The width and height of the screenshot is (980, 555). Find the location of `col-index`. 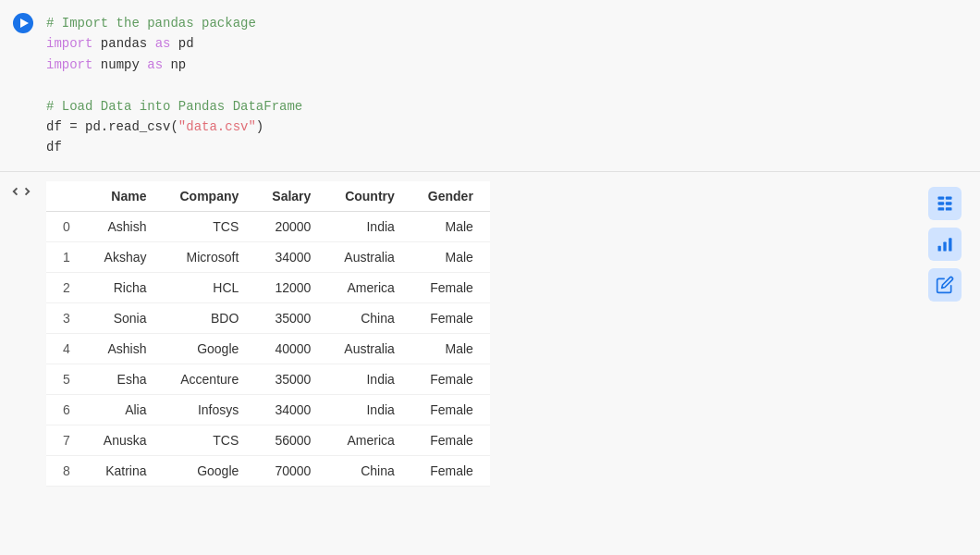

col-index is located at coordinates (67, 196).